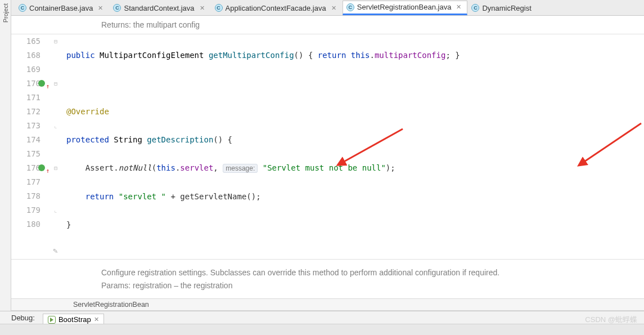 This screenshot has height=335, width=644. What do you see at coordinates (26, 182) in the screenshot?
I see `line-number: 177` at bounding box center [26, 182].